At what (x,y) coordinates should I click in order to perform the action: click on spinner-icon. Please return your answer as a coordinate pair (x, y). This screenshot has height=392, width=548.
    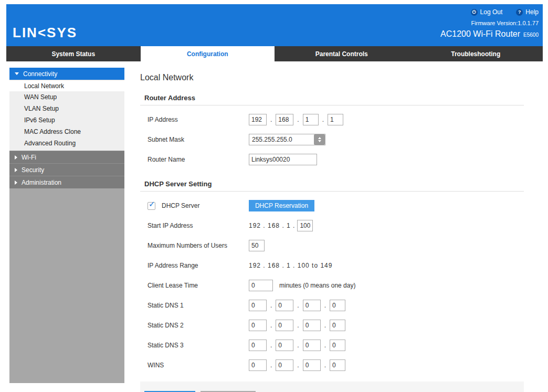
    Looking at the image, I should click on (319, 140).